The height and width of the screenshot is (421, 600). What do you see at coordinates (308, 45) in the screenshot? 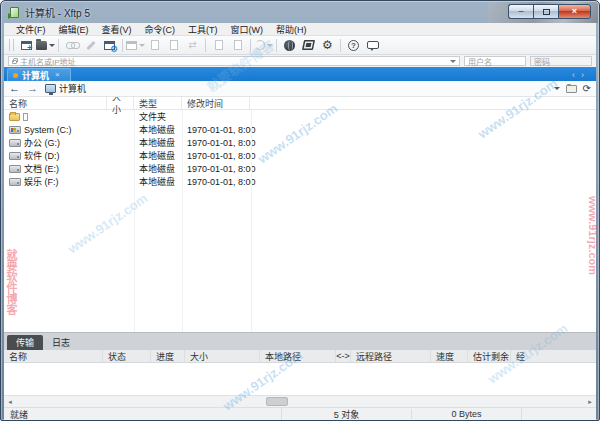
I see `panels-icon` at bounding box center [308, 45].